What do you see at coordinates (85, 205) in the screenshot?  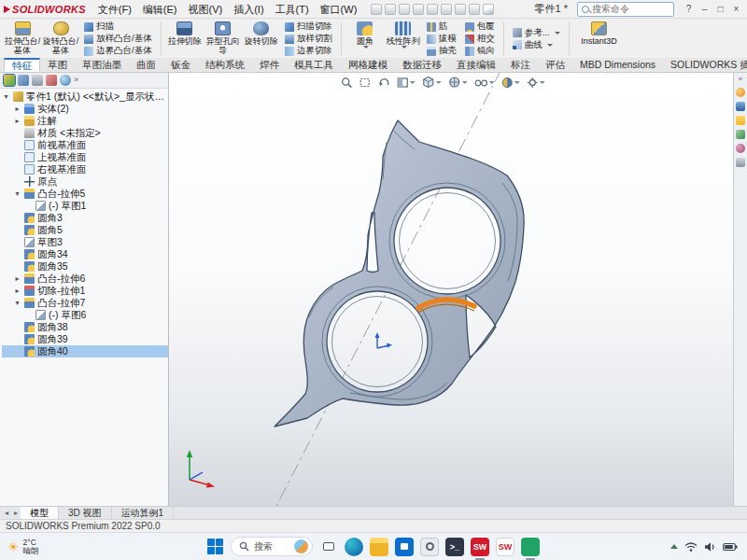 I see `tree-item-sketch1: (-) 草图1` at bounding box center [85, 205].